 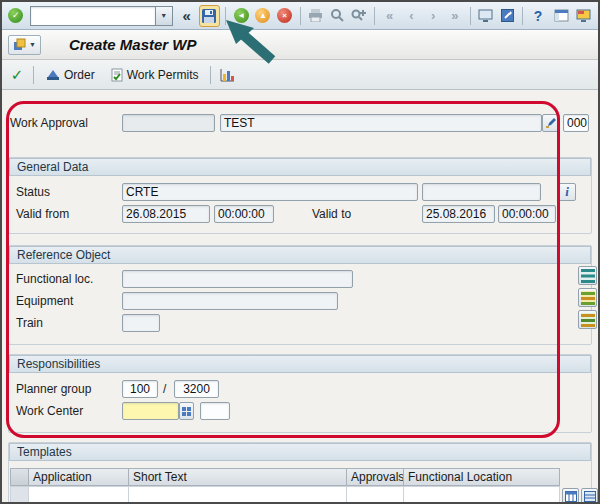 I want to click on valid-from-time-field: 00:00:00, so click(x=244, y=214).